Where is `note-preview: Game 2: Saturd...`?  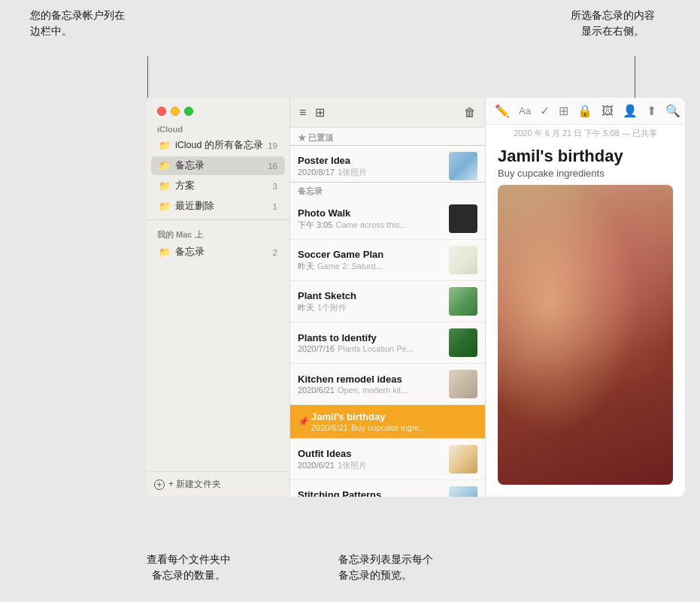
note-preview: Game 2: Saturd... is located at coordinates (350, 266).